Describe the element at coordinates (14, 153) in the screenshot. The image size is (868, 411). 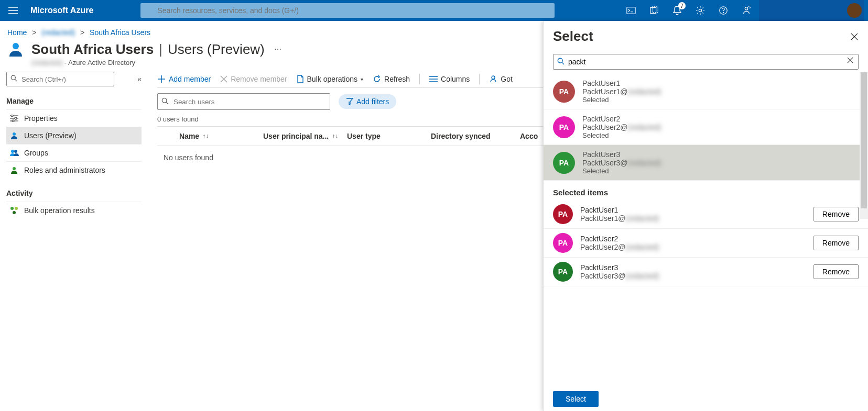
I see `groups-icon` at that location.